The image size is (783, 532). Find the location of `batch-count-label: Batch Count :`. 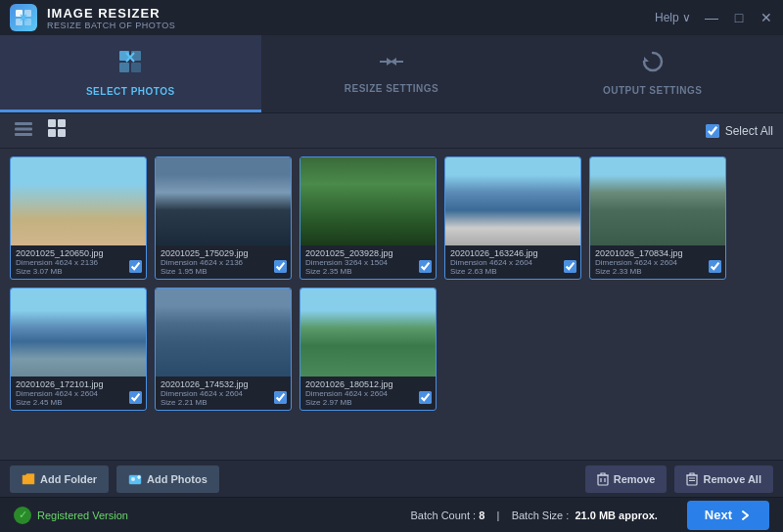

batch-count-label: Batch Count : is located at coordinates (442, 515).